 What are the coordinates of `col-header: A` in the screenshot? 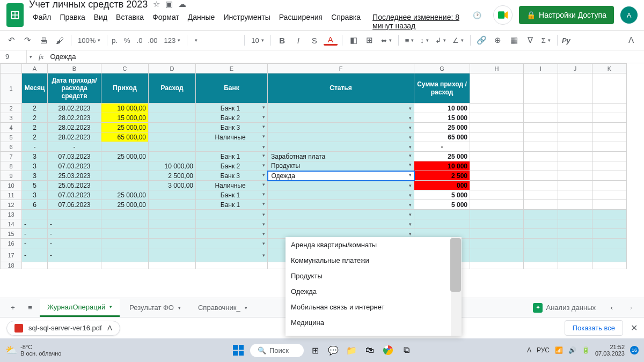 It's located at (35, 69).